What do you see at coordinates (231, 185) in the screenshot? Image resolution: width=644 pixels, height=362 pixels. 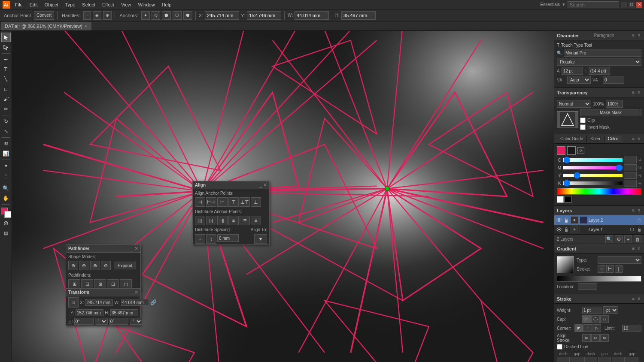 I see `align-panel-header: Align _ ✕` at bounding box center [231, 185].